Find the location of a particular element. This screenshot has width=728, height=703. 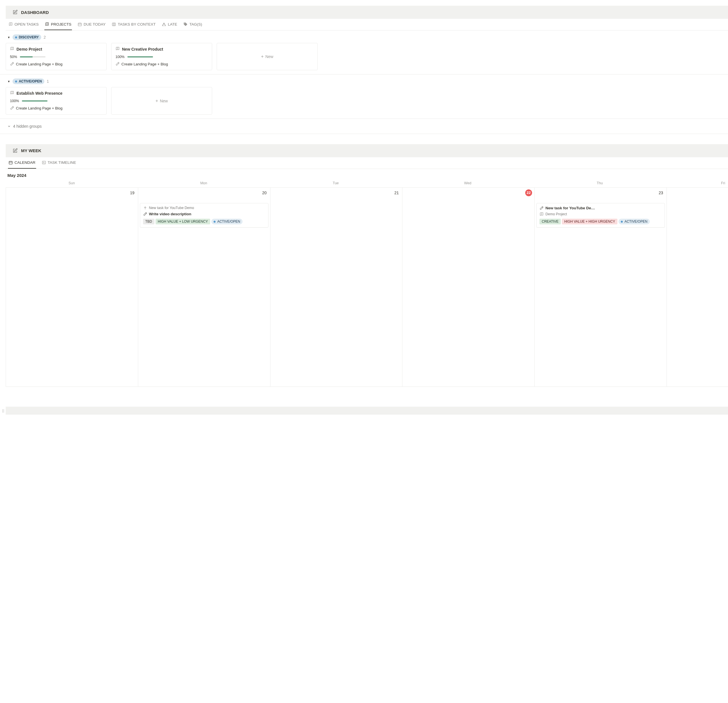

board-icon is located at coordinates (114, 25).